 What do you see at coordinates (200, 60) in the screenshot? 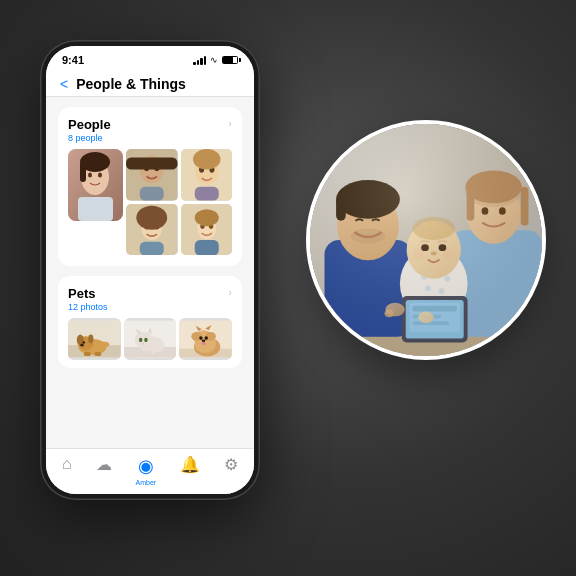
I see `signal-icon` at bounding box center [200, 60].